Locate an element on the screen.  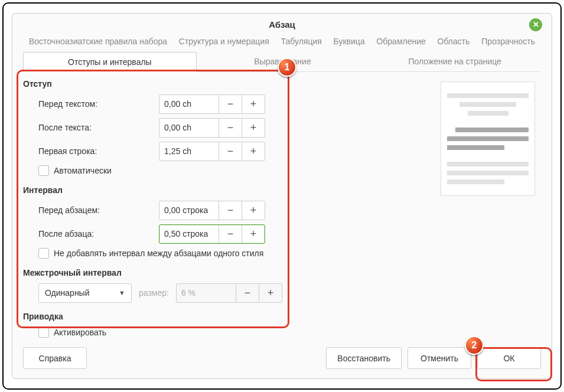
tabs-secondary: Восточноазиатские правила набора Структу… is located at coordinates (282, 43).